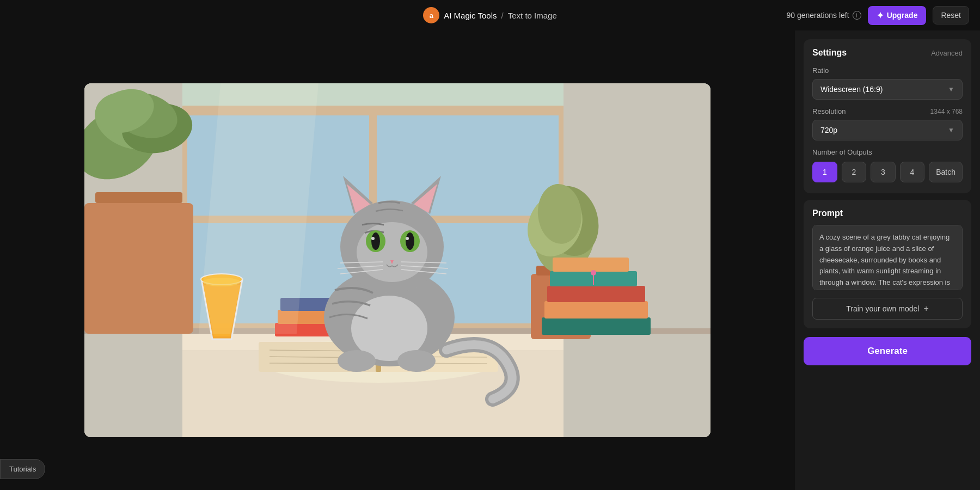 The image size is (980, 490). I want to click on resolution-label: Resolution, so click(829, 111).